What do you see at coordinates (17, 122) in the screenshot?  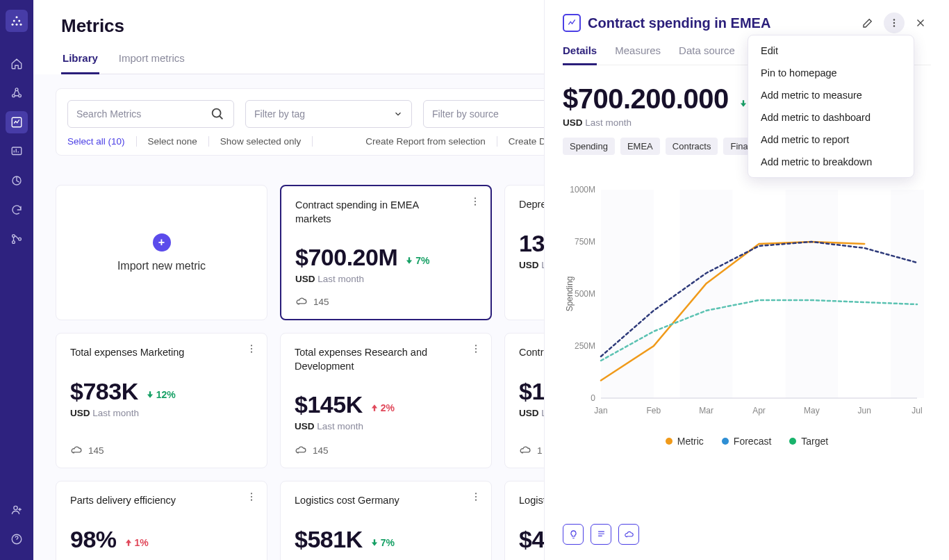 I see `nav-metrics` at bounding box center [17, 122].